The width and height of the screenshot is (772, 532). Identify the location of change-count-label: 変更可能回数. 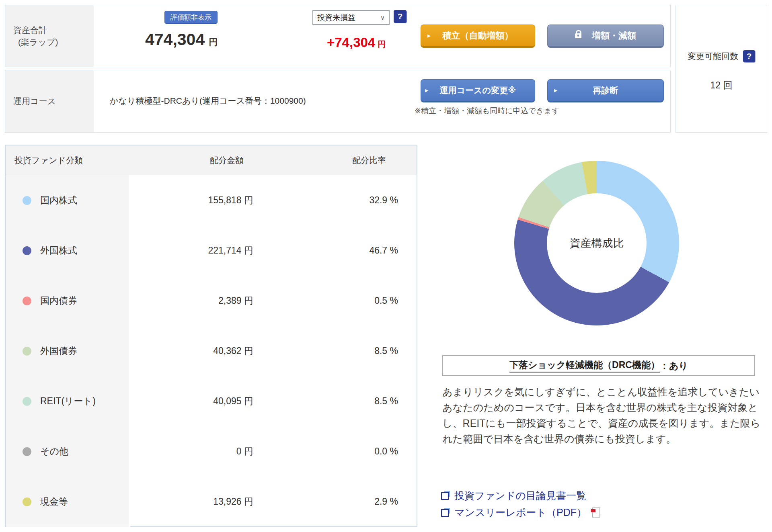
(713, 56).